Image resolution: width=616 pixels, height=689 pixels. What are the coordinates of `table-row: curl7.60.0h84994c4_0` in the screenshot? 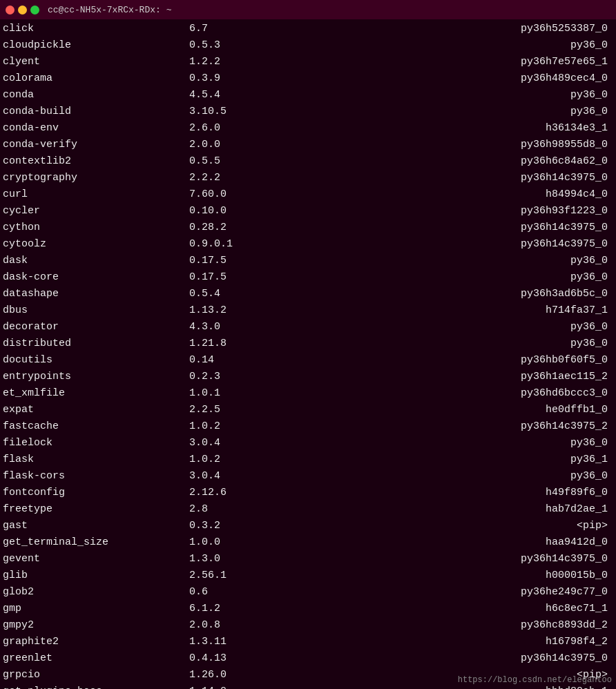 It's located at (308, 195).